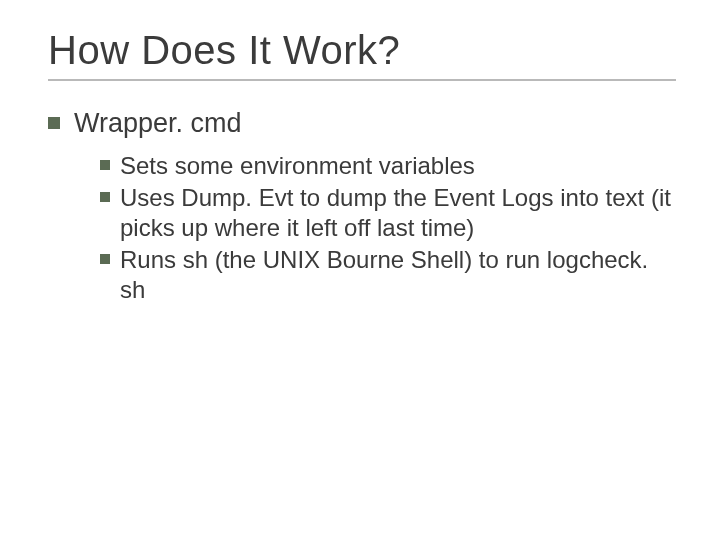 The width and height of the screenshot is (720, 540). Describe the element at coordinates (158, 124) in the screenshot. I see `bullet-text: Wrapper. cmd` at that location.